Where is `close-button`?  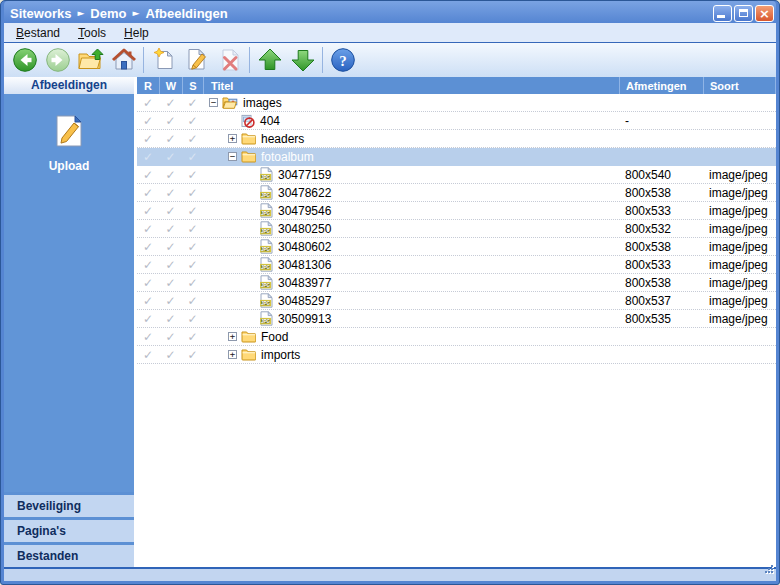 close-button is located at coordinates (764, 14).